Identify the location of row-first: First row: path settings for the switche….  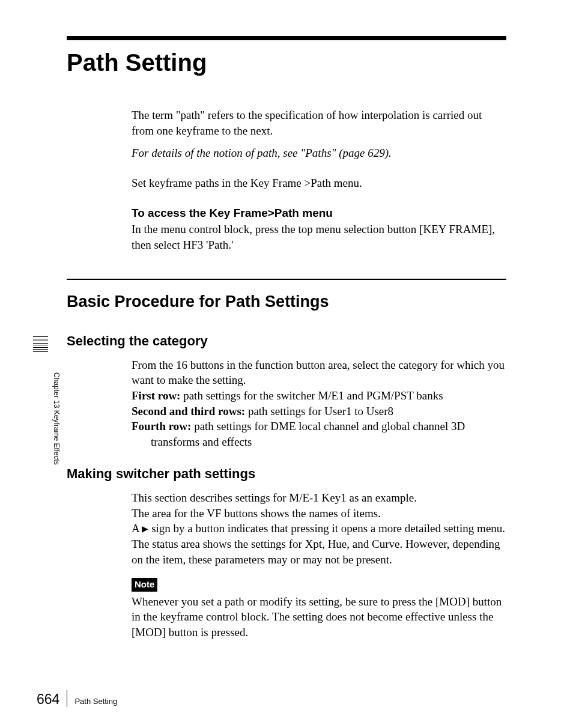
(319, 396).